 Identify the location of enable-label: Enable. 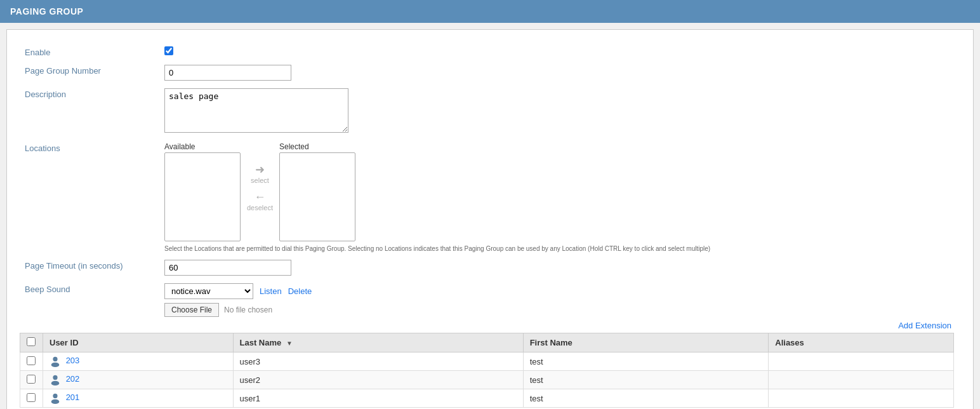
(89, 52).